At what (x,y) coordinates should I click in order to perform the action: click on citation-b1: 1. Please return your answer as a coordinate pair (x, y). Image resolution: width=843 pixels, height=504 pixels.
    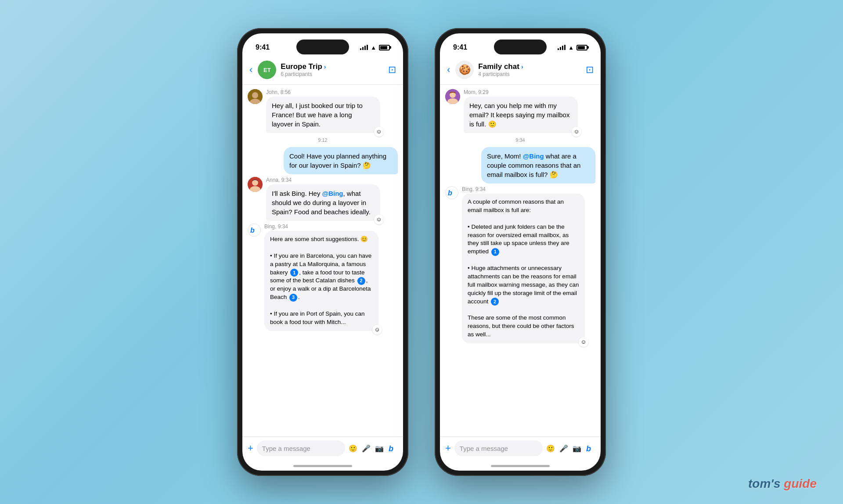
    Looking at the image, I should click on (495, 252).